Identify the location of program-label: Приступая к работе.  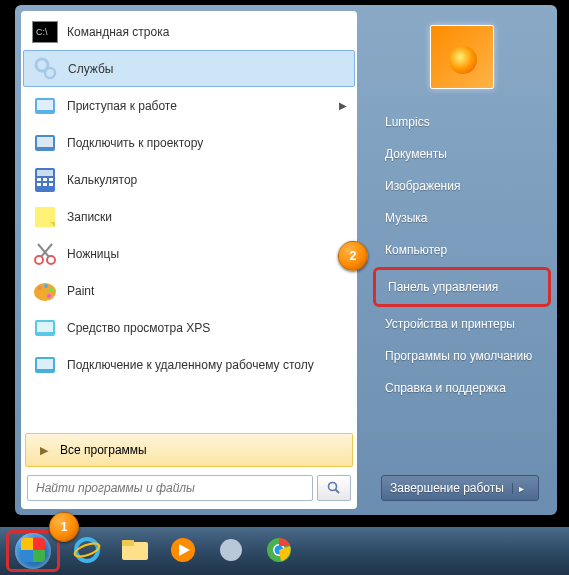
(122, 106).